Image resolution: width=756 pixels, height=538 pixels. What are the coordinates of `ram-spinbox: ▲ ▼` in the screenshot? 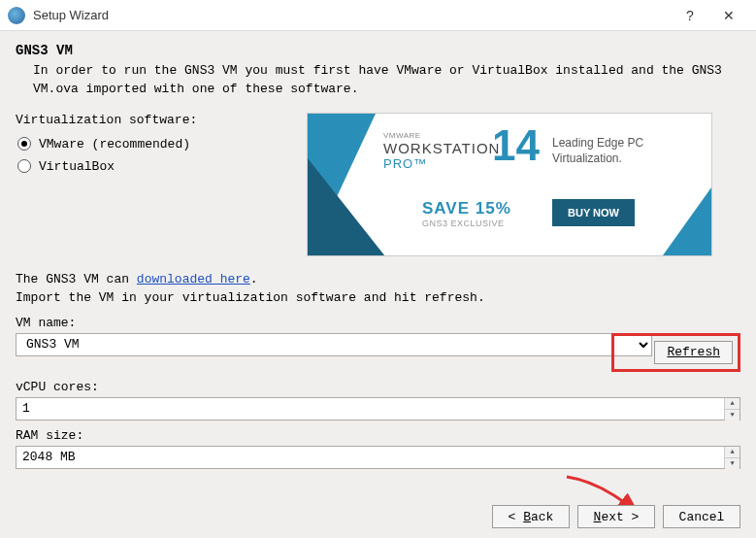 It's located at (378, 457).